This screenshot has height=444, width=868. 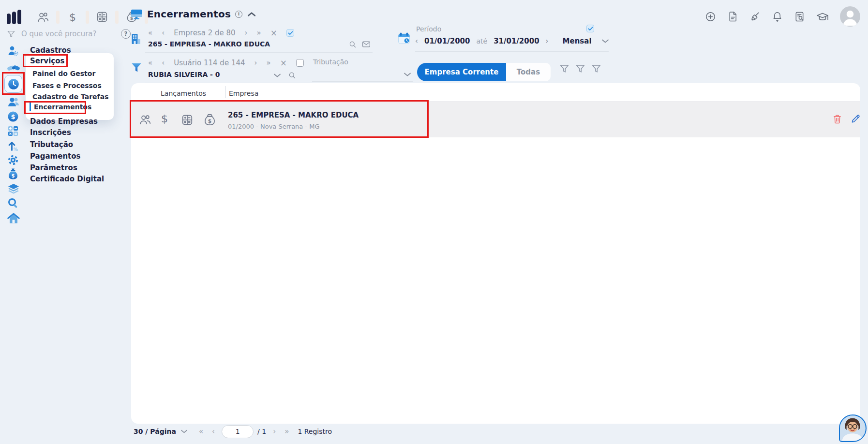 What do you see at coordinates (184, 74) in the screenshot?
I see `user-value: RUBIA SILVEIRA - 0` at bounding box center [184, 74].